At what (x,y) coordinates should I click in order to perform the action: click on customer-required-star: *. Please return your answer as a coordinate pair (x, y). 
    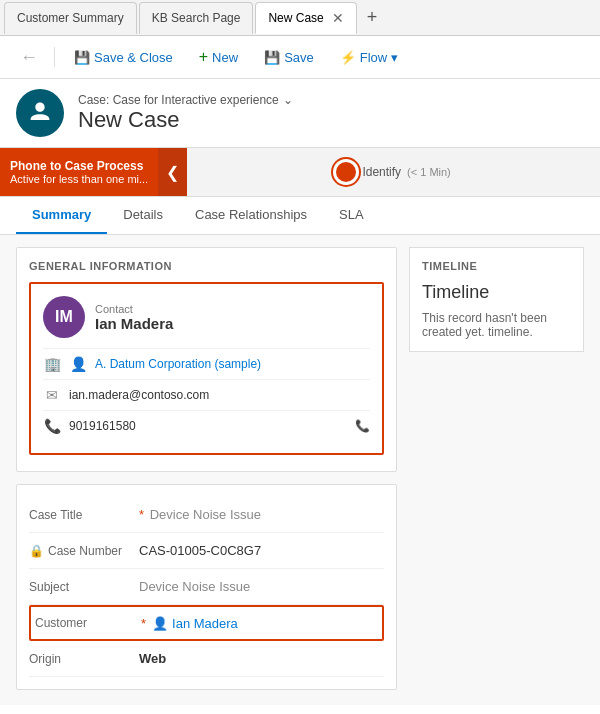
    Looking at the image, I should click on (144, 624).